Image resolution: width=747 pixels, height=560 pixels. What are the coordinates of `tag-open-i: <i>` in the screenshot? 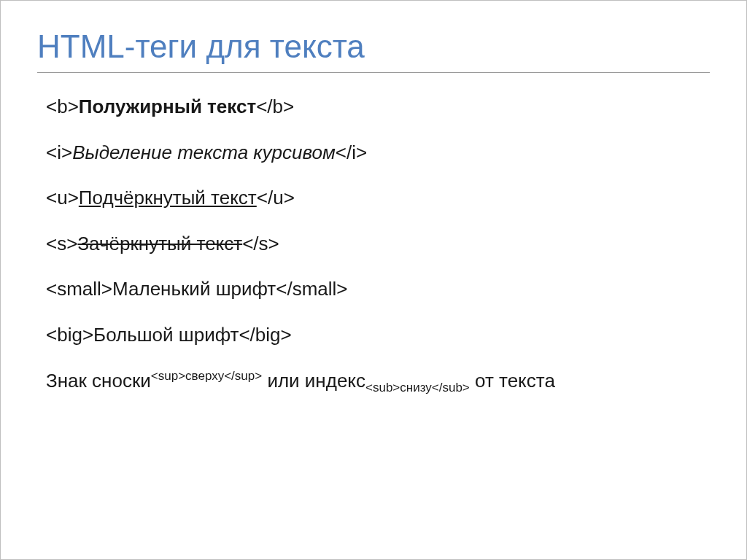 It's located at (59, 152).